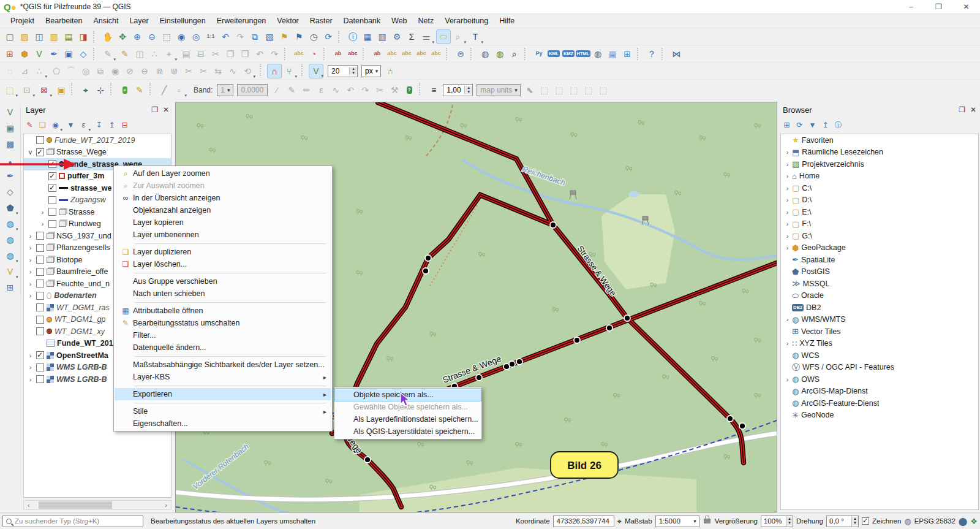 This screenshot has height=529, width=980. I want to click on menu-bar-item: Layer, so click(138, 21).